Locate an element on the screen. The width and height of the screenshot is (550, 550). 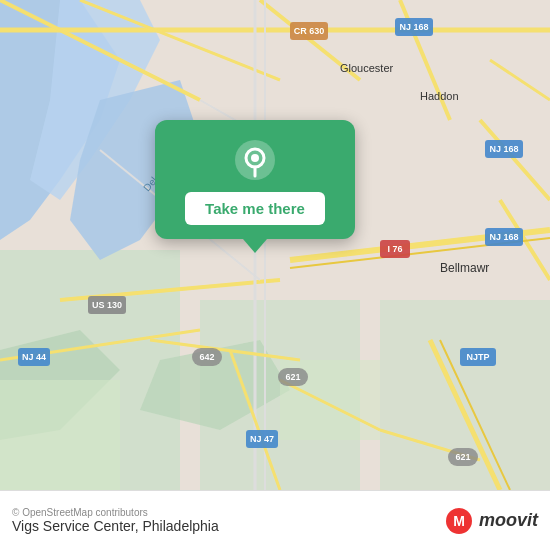
moovit-icon: M is located at coordinates (459, 521).